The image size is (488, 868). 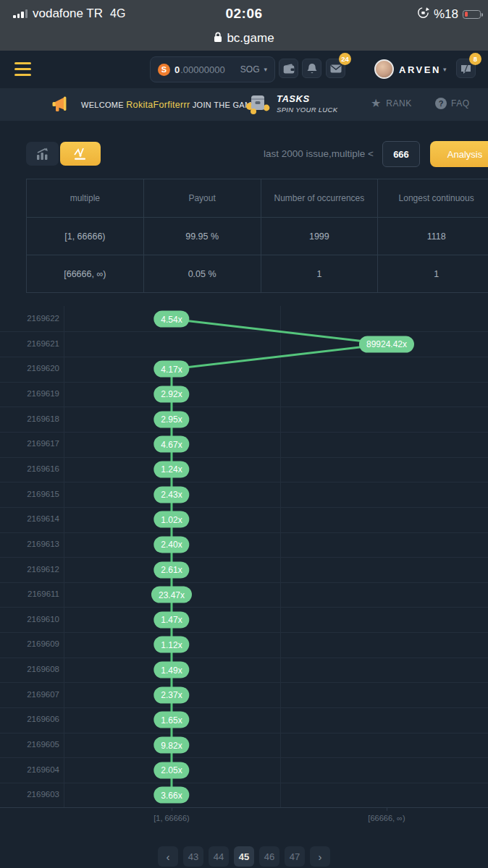 I want to click on mail-button: 24, so click(x=336, y=68).